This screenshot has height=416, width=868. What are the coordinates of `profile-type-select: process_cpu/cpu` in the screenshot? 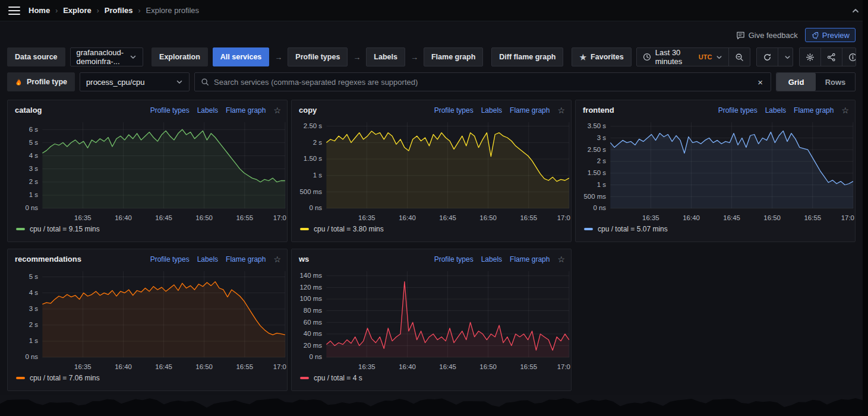 It's located at (134, 82).